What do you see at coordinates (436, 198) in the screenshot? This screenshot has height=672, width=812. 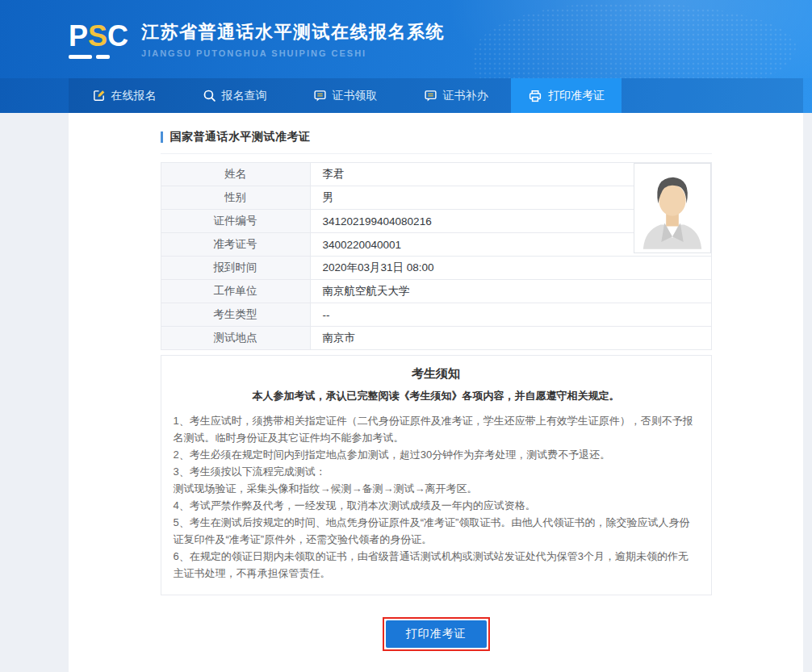 I see `ticket-row: 性别 男` at bounding box center [436, 198].